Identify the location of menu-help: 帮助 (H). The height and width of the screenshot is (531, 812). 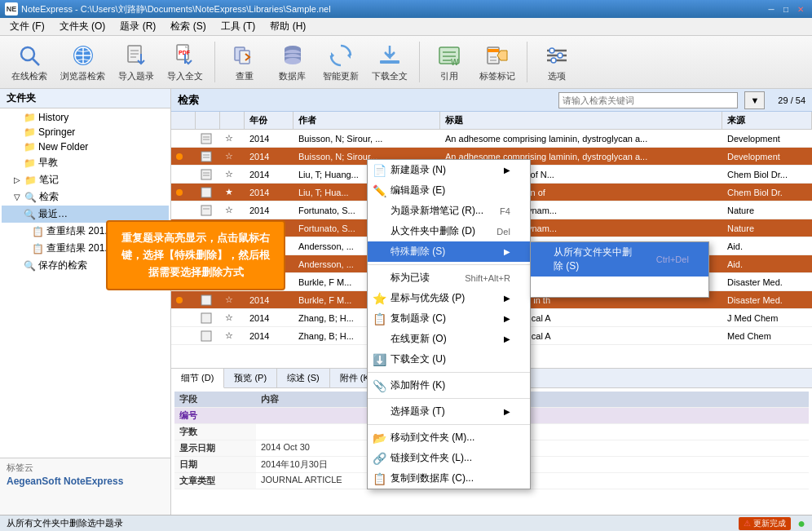
(288, 26).